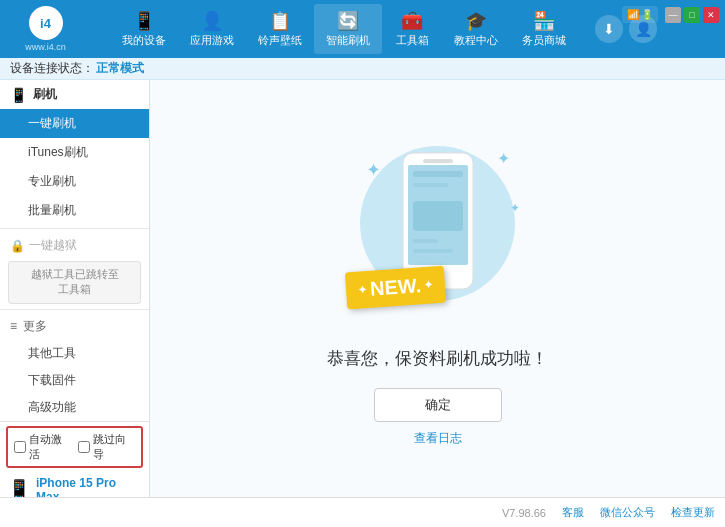 This screenshot has height=527, width=725. I want to click on auto-activate-label: 自动激活, so click(50, 447).